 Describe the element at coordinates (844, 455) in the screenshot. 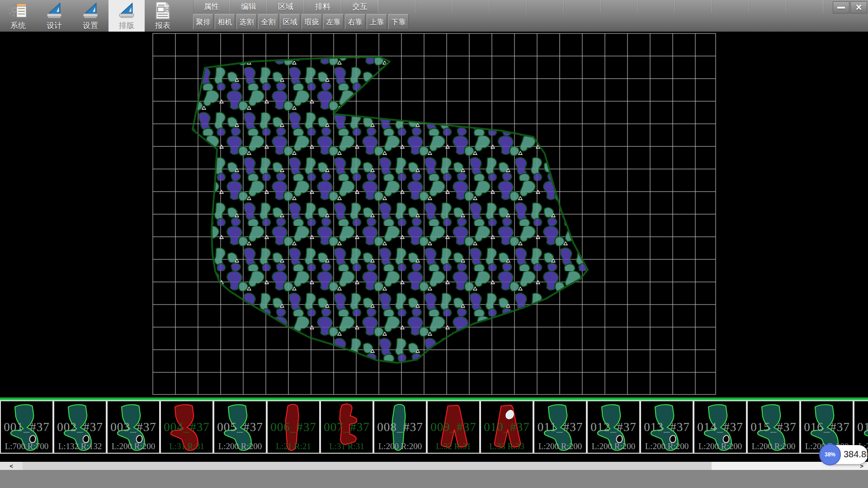

I see `memory-progress-widget: 38% 384.8M` at that location.